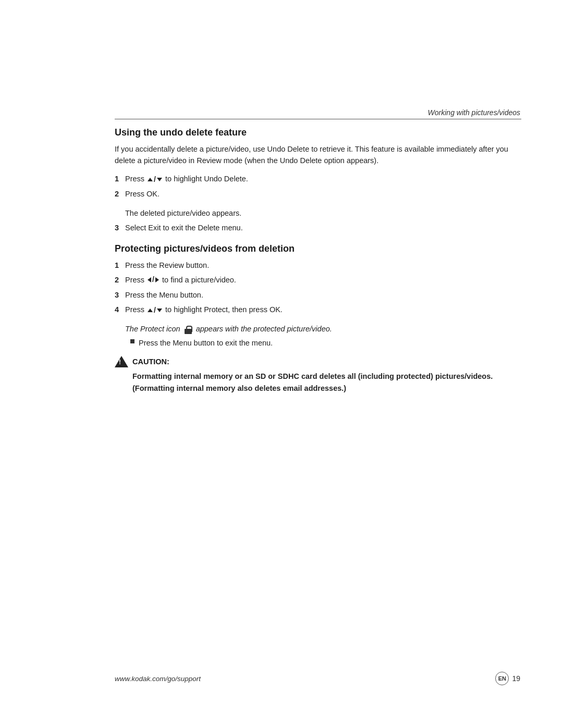 This screenshot has height=728, width=563. Describe the element at coordinates (164, 295) in the screenshot. I see `protect-step3-text: Press the Menu button.` at that location.